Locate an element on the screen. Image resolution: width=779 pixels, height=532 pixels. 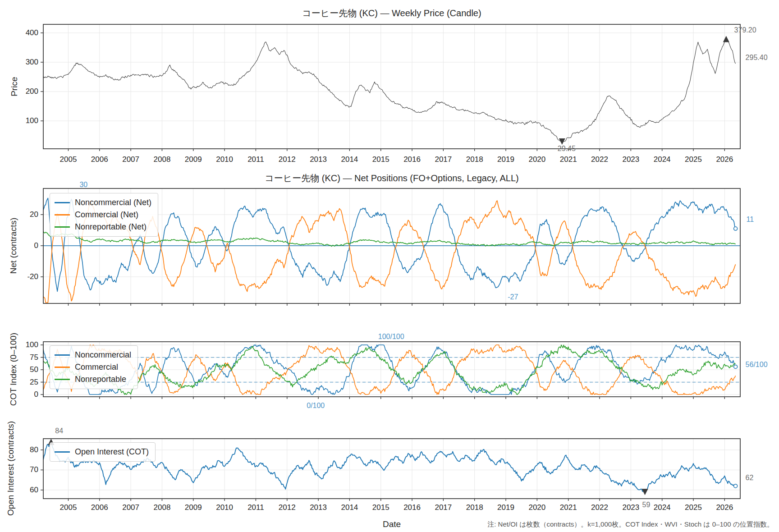
open-interest-last-point-marker is located at coordinates (736, 486).